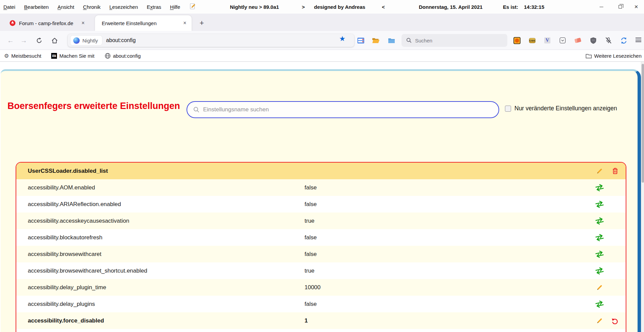 The width and height of the screenshot is (644, 332). I want to click on identity-chip: Nightly, so click(86, 40).